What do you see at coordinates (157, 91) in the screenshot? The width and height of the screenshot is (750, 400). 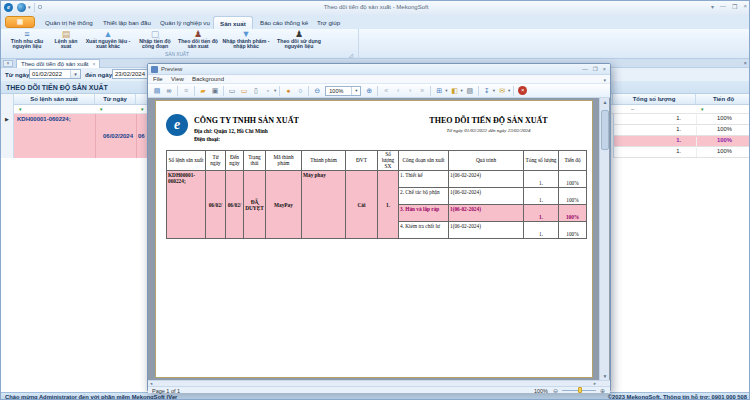 I see `document-map-icon: ▤` at bounding box center [157, 91].